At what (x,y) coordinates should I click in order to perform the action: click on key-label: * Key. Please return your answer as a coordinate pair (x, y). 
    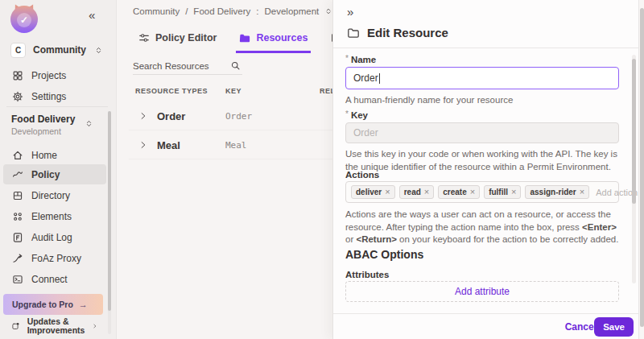
    Looking at the image, I should click on (357, 115).